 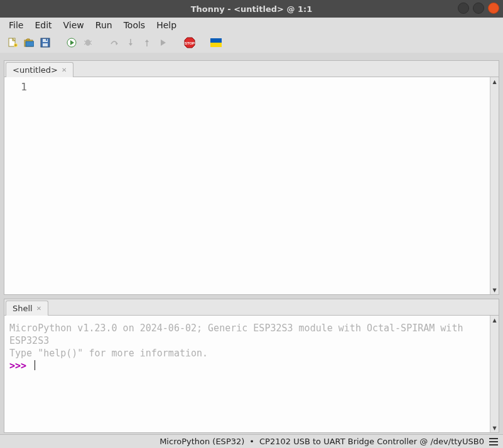 I want to click on debug-icon, so click(x=88, y=43).